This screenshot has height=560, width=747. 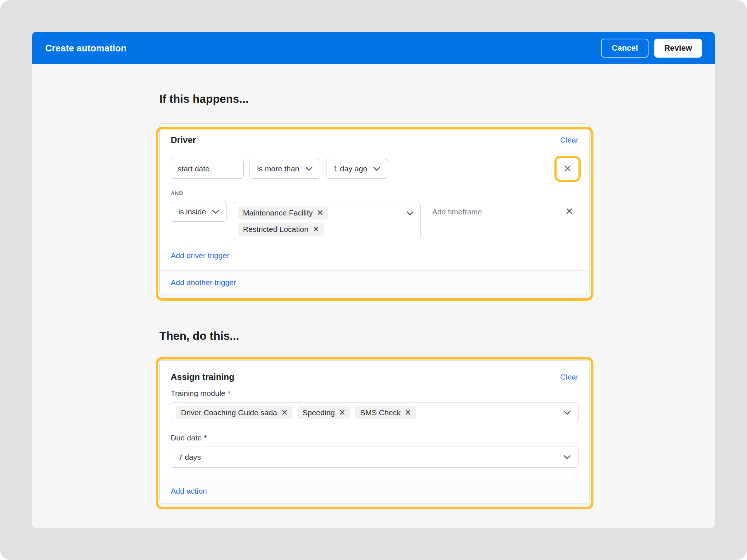 I want to click on trigger-field-input, so click(x=207, y=169).